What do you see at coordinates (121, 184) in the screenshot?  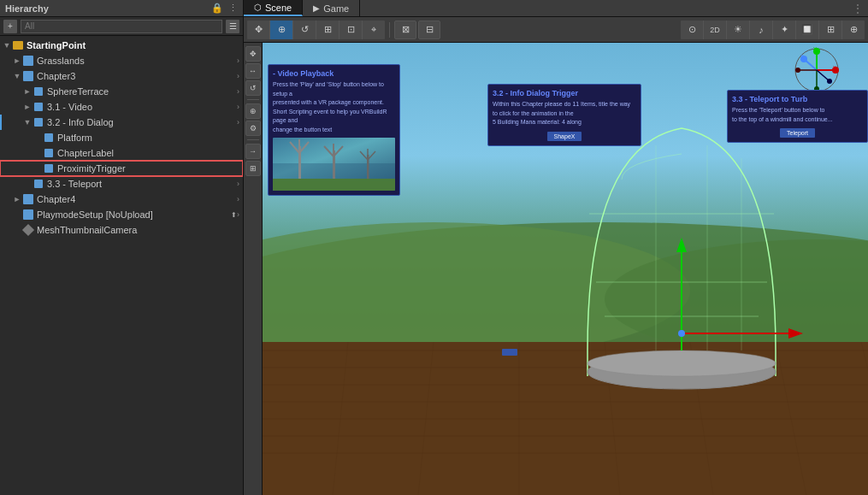 I see `tree-item-3-3-teleport: 3.3 - Teleport ›` at bounding box center [121, 184].